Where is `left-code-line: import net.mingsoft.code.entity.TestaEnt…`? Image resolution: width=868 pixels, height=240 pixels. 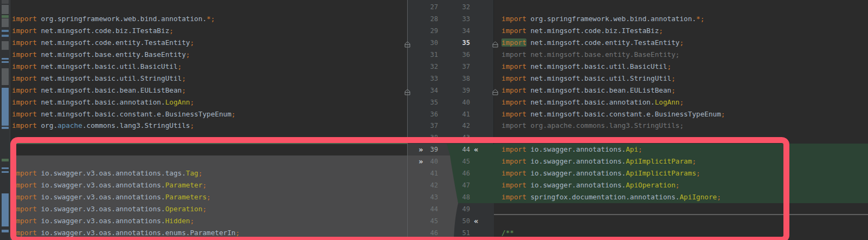
left-code-line: import net.mingsoft.code.entity.TestaEnt… is located at coordinates (103, 43).